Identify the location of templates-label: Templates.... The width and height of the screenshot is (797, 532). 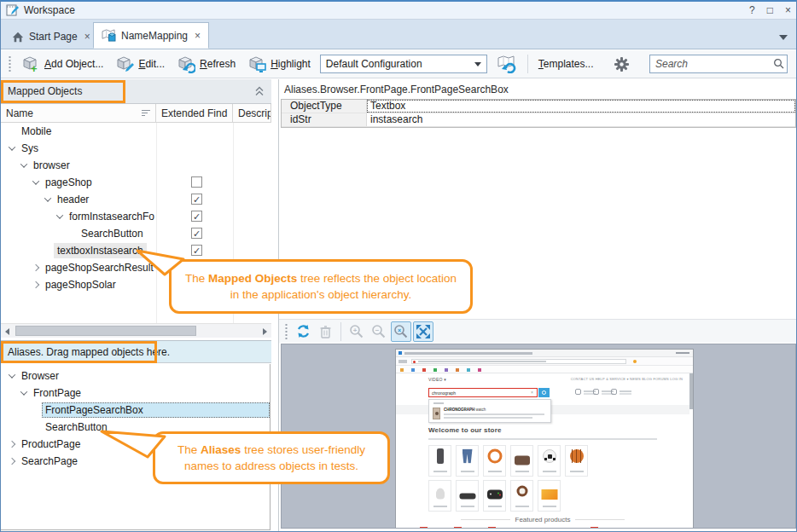
(567, 64).